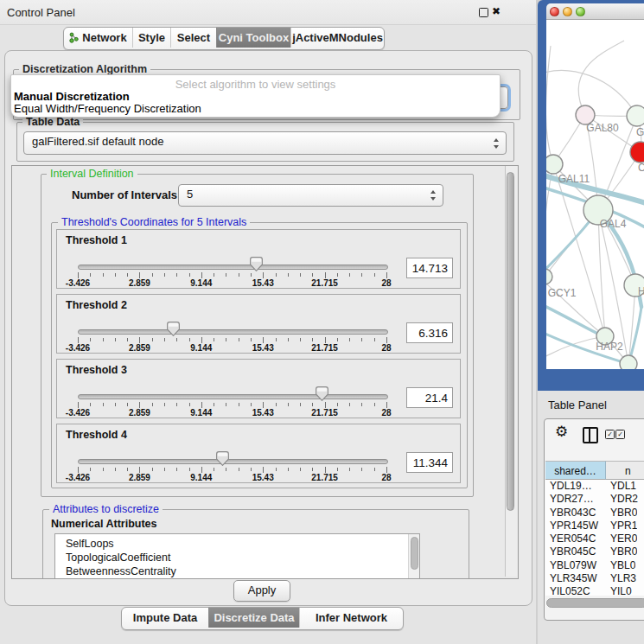  Describe the element at coordinates (622, 539) in the screenshot. I see `cell-name: YER0` at that location.